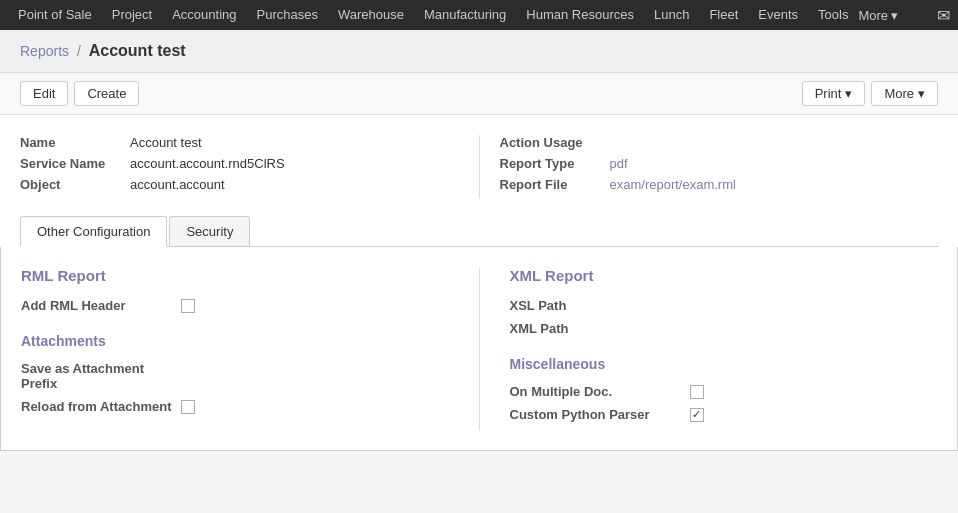  I want to click on name-value: Account test, so click(166, 142).